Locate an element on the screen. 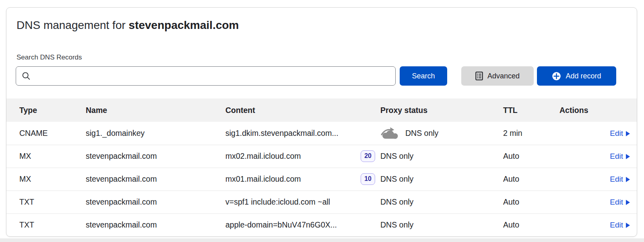 Image resolution: width=644 pixels, height=242 pixels. plus-circle-icon is located at coordinates (556, 76).